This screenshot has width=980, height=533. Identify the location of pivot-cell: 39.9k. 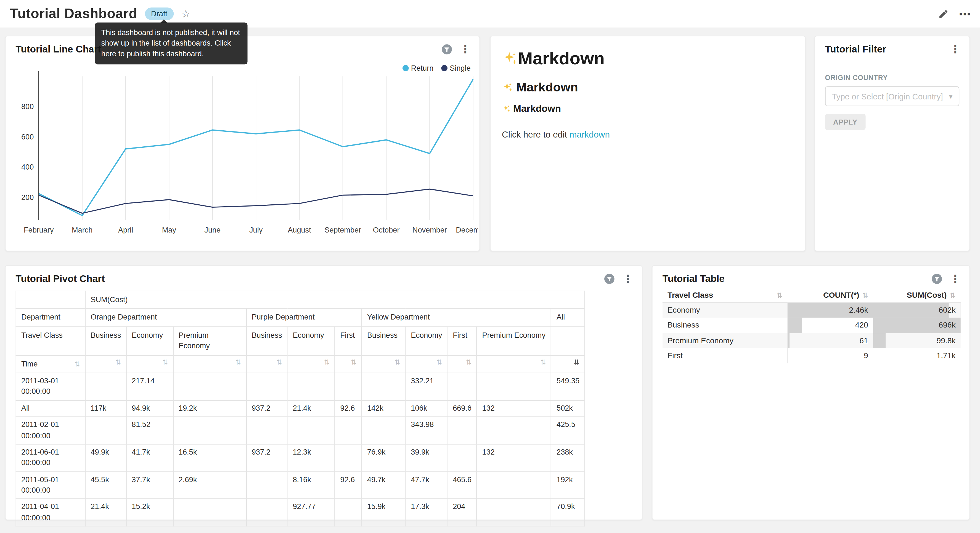
(426, 458).